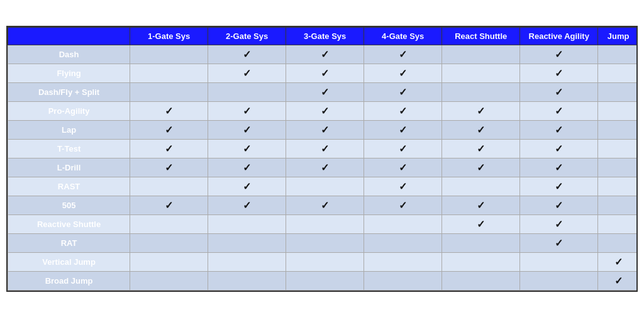  Describe the element at coordinates (618, 36) in the screenshot. I see `header-jump: Jump` at that location.